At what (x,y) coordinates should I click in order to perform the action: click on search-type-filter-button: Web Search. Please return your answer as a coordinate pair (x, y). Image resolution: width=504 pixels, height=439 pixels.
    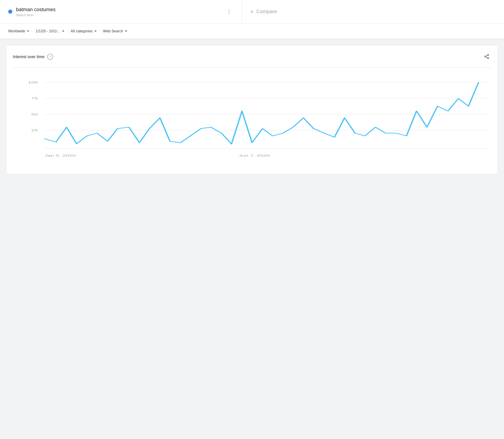
    Looking at the image, I should click on (117, 31).